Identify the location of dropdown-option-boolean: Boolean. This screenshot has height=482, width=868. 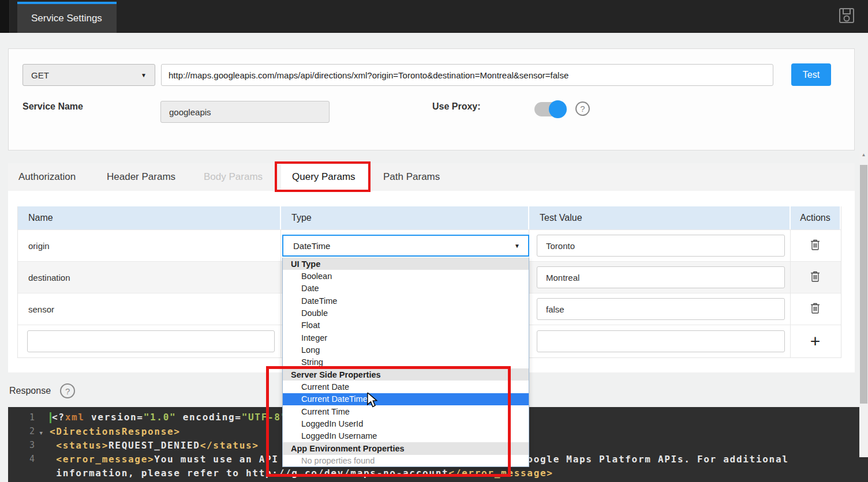
(406, 276).